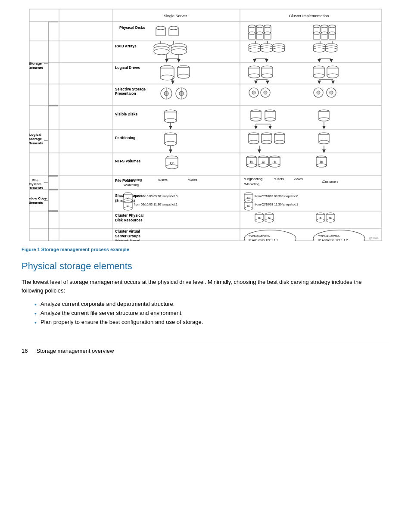 This screenshot has height=532, width=411. I want to click on svg-text: Visible Disks, so click(127, 114).